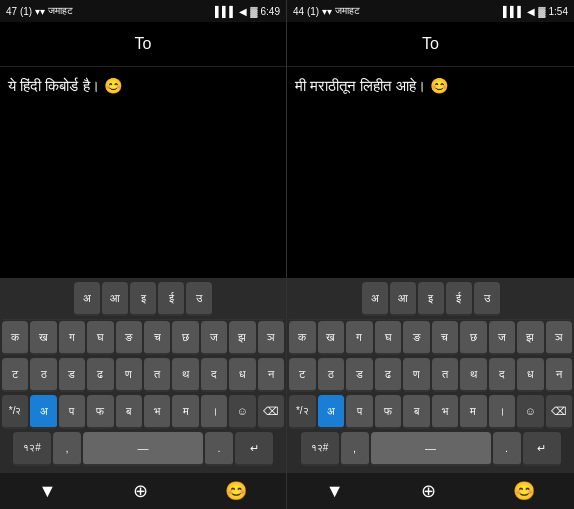 The width and height of the screenshot is (574, 509). What do you see at coordinates (360, 375) in the screenshot?
I see `key-da-2: ड` at bounding box center [360, 375].